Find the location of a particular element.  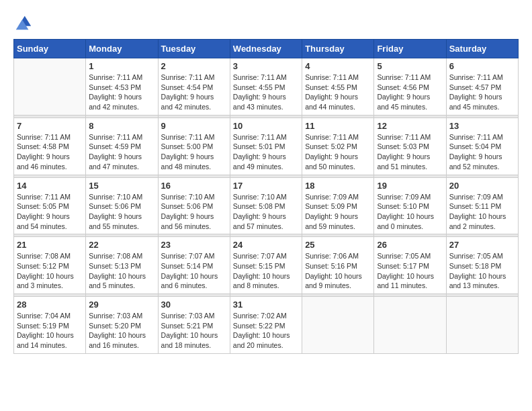

day-info: Sunrise: 7:05 AM Sunset: 5:18 PM Dayligh… is located at coordinates (482, 271).